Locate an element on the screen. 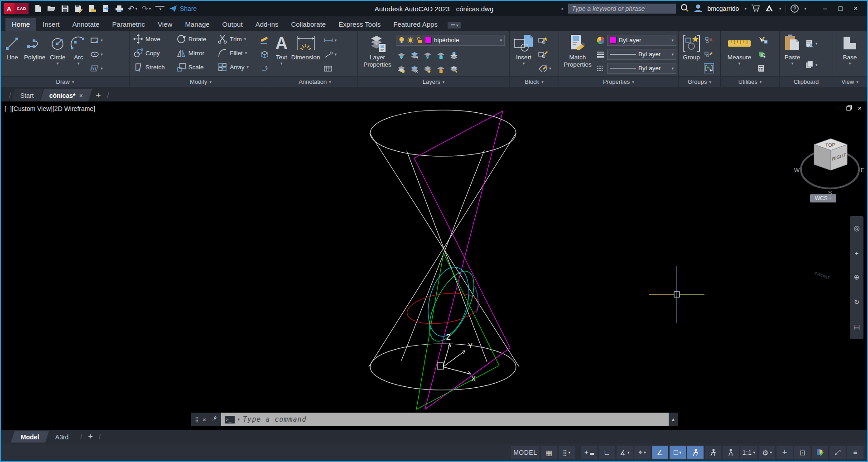 The height and width of the screenshot is (462, 868). scale-button: Scale is located at coordinates (195, 67).